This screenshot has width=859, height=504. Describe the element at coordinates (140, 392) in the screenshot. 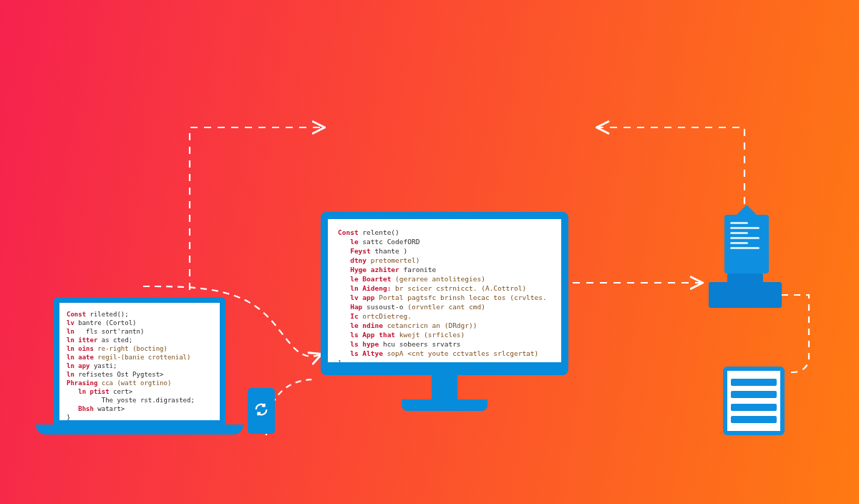

I see `code-line: ln ptist cert>` at that location.